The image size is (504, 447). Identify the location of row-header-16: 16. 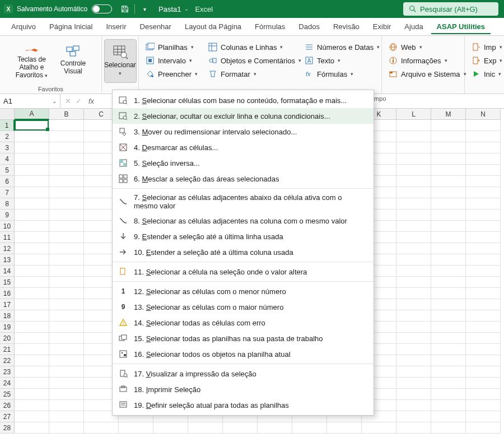
(7, 294).